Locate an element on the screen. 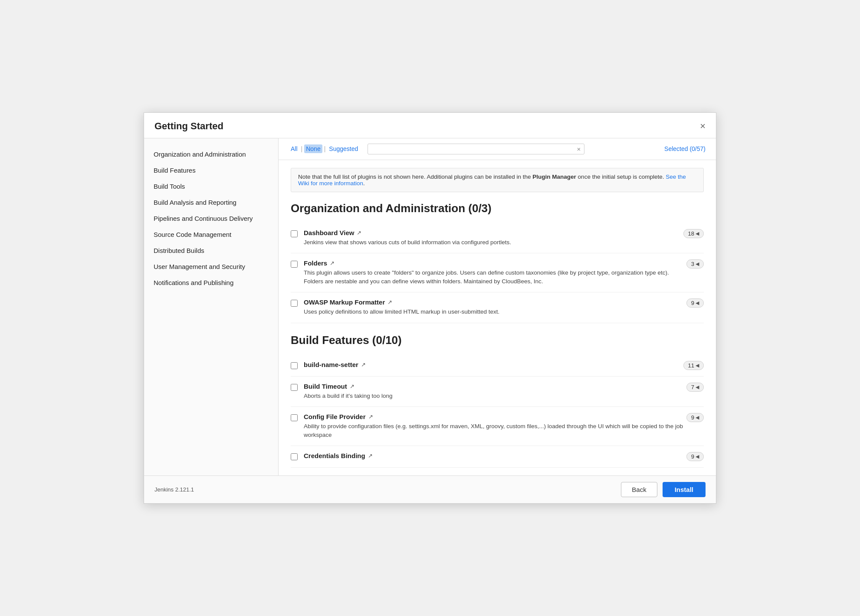  plugin-name-folders: Folders is located at coordinates (315, 263).